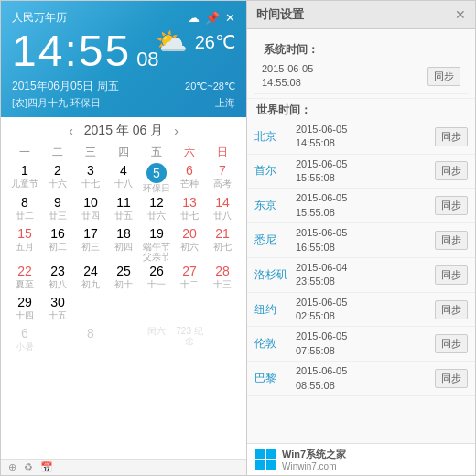  Describe the element at coordinates (361, 241) in the screenshot. I see `city-time-row: 悉尼2015-06-0516:55:08同步` at that location.